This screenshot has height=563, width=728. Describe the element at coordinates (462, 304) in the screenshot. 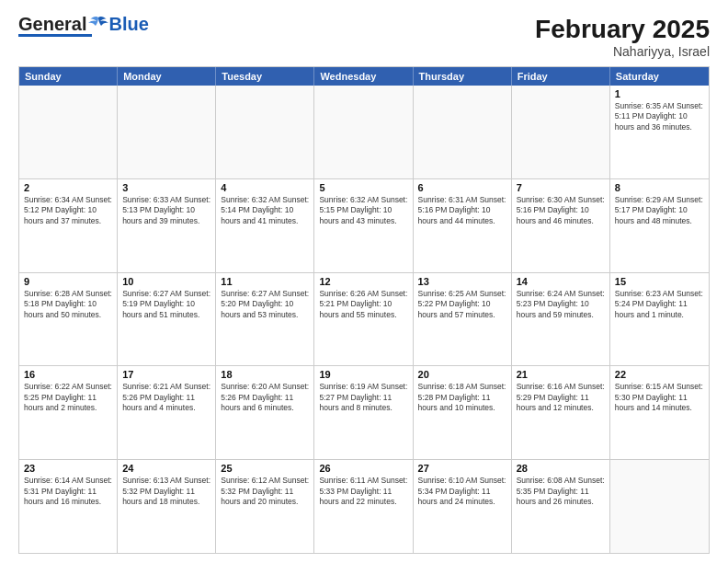

I see `cell-info: Sunrise: 6:25 AM Sunset: 5:22 PM Dayligh…` at that location.